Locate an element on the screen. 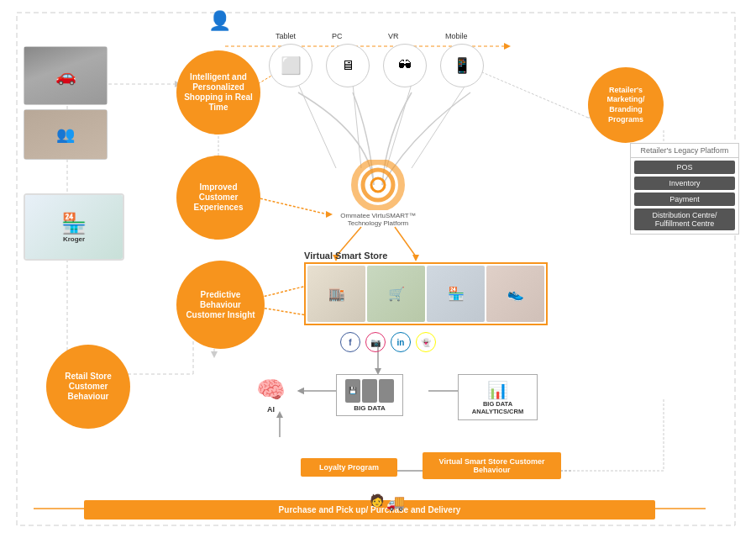 This screenshot has width=756, height=538. vr-circle: 🕶 is located at coordinates (405, 66).